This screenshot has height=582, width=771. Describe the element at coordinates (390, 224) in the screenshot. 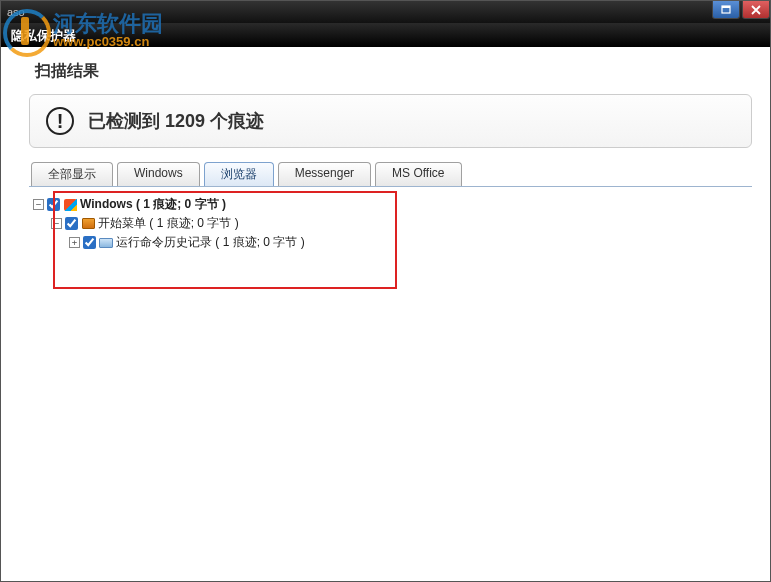

I see `result-tree: − Windows ( 1 痕迹; 0 字节 ) − 开始菜单 ( 1 痕迹; …` at that location.